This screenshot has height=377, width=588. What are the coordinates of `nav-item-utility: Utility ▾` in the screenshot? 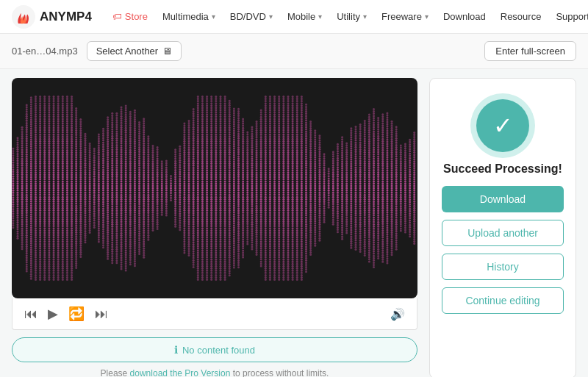 It's located at (351, 16).